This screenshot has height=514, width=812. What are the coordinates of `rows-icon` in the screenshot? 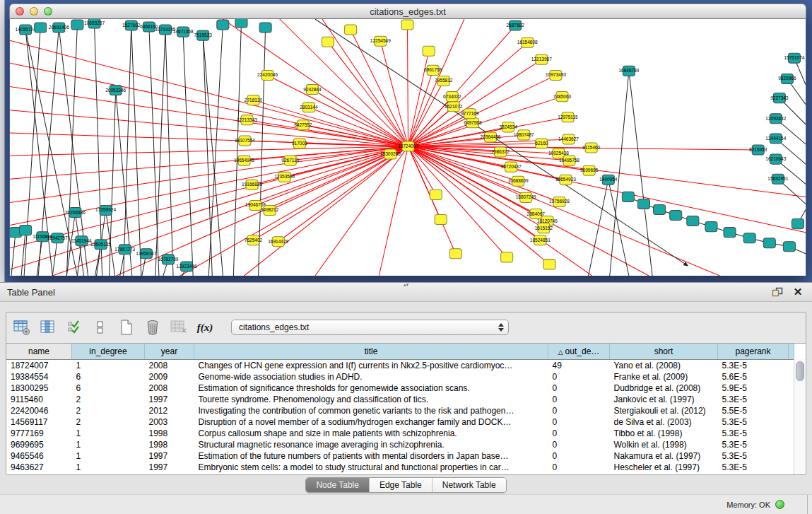 It's located at (100, 327).